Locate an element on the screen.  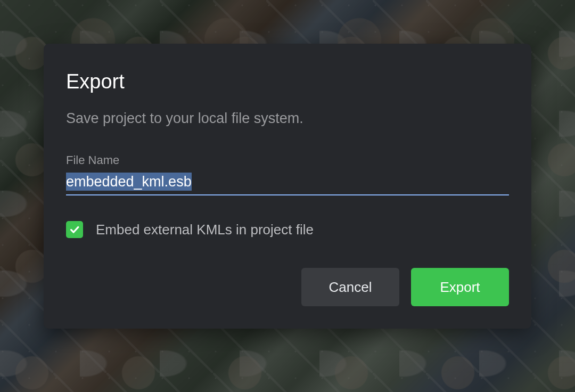
checkmark-icon is located at coordinates (75, 230).